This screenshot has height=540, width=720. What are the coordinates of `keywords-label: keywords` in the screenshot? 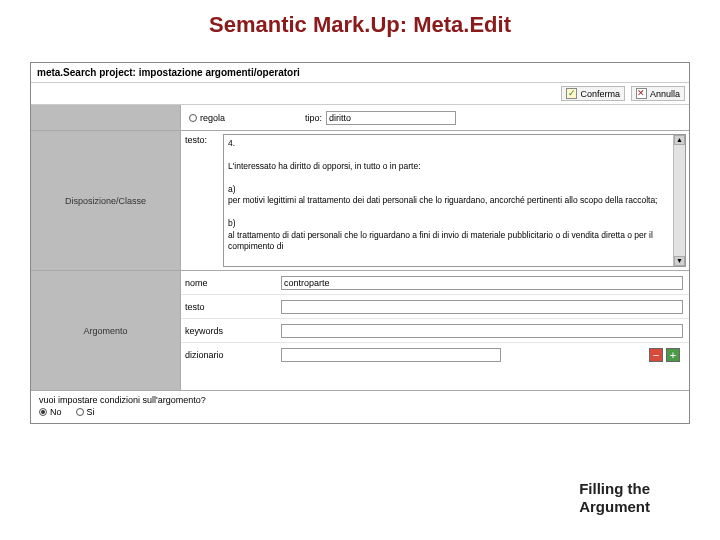 It's located at (231, 331).